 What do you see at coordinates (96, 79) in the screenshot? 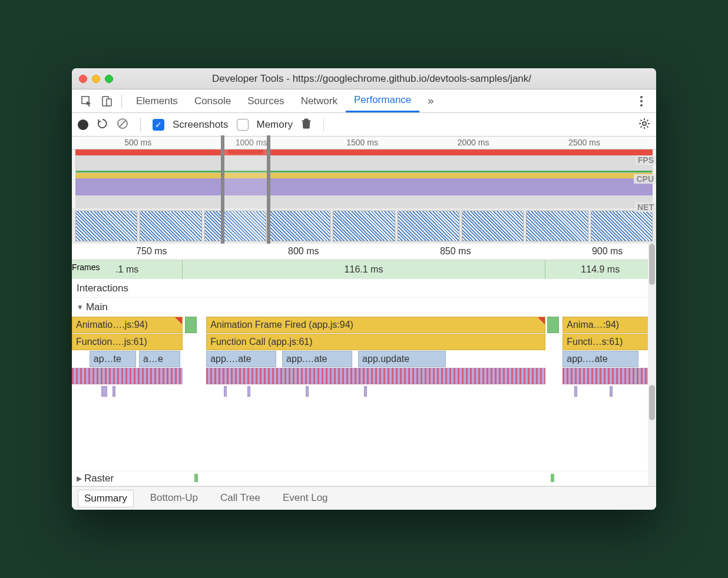
I see `minimize-window-button` at bounding box center [96, 79].